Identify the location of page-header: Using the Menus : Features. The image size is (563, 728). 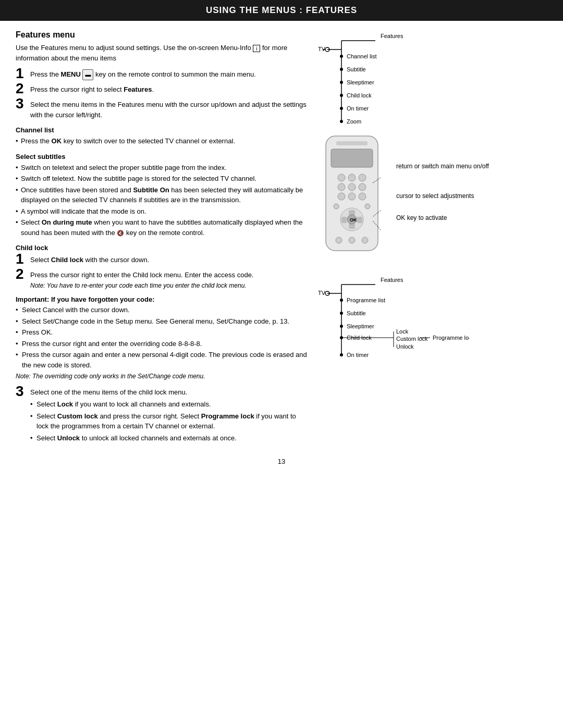
(282, 10).